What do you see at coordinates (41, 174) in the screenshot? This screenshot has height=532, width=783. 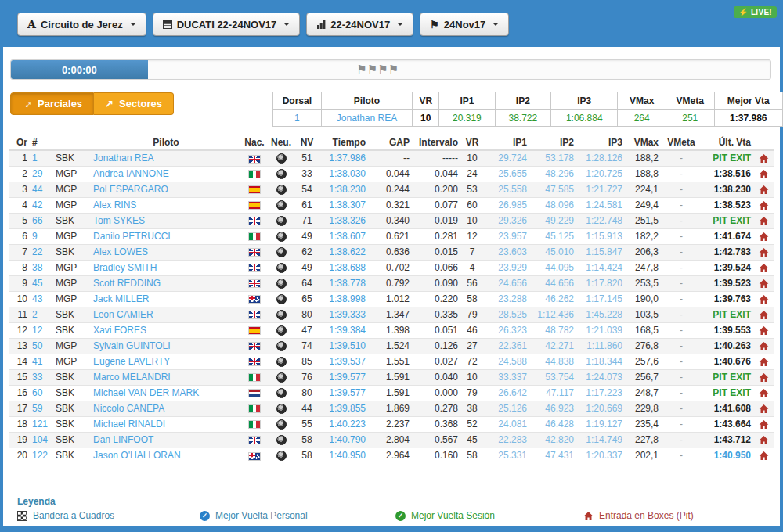 I see `cell-number: 29` at bounding box center [41, 174].